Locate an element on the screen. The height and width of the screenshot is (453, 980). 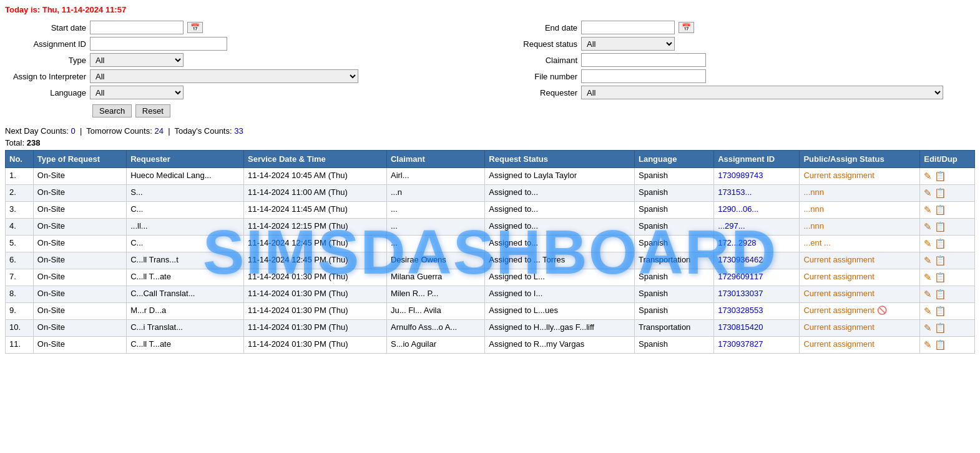
cell-requester: ...ll... is located at coordinates (185, 227).